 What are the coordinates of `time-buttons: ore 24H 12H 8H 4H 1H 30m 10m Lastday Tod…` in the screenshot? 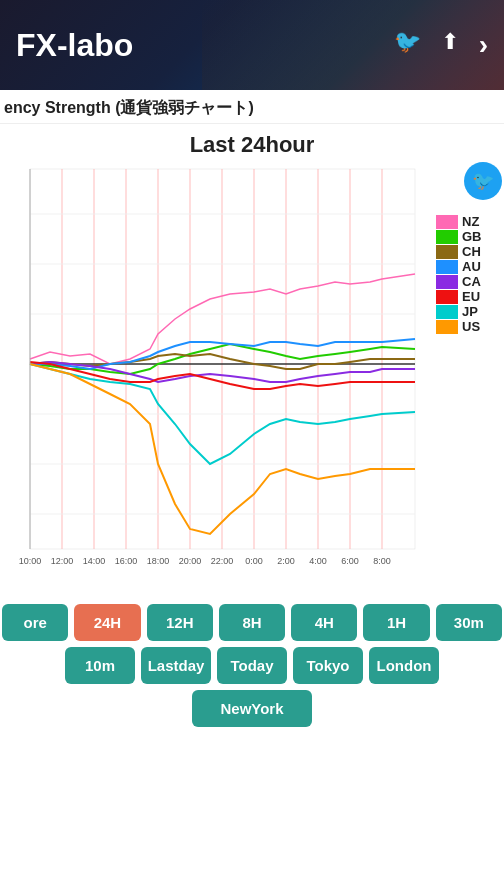 It's located at (252, 666).